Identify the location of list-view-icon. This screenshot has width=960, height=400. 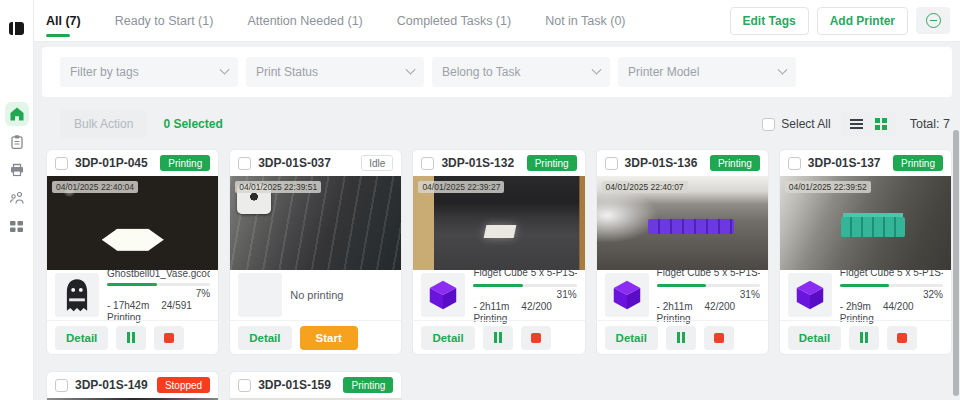
(856, 120).